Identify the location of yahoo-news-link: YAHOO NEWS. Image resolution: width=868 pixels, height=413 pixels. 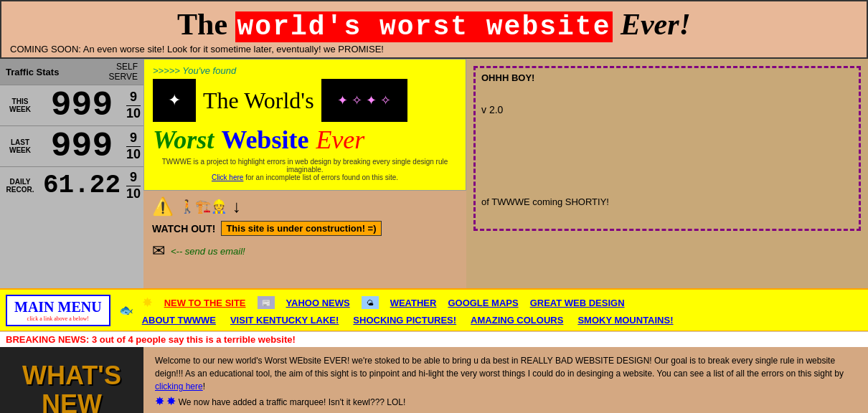
(319, 303).